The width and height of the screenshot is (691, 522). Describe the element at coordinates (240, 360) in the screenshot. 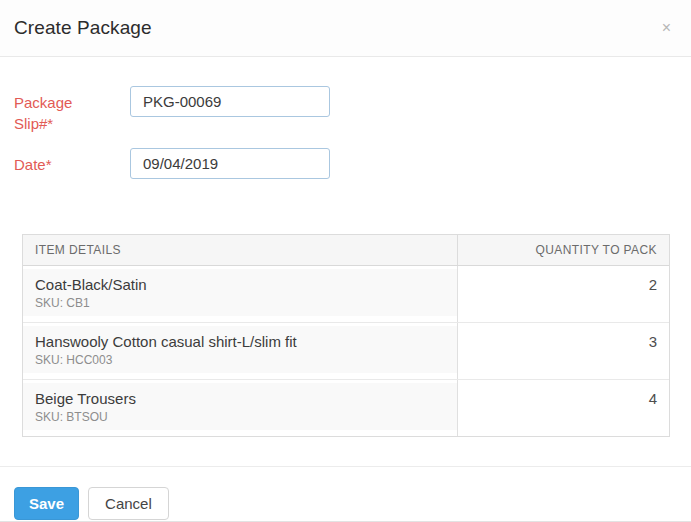

I see `item-sku: SKU: HCC003` at that location.